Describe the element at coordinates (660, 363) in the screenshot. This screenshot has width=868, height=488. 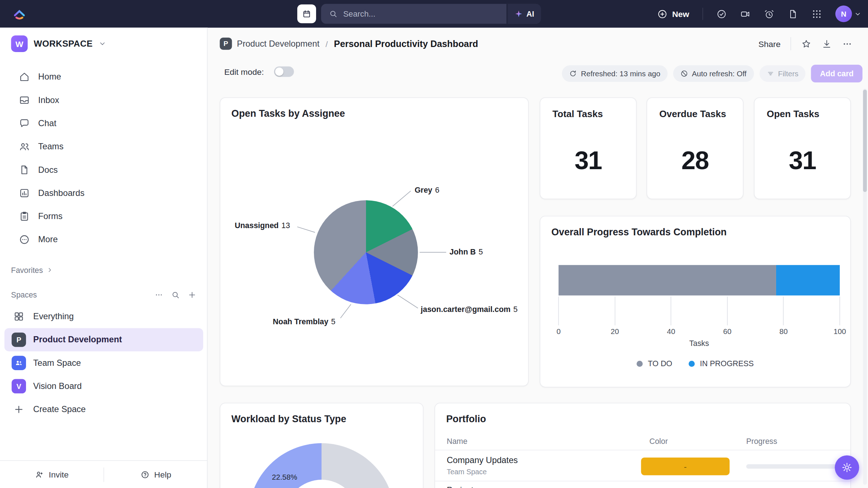
I see `legend-label: TO DO` at that location.